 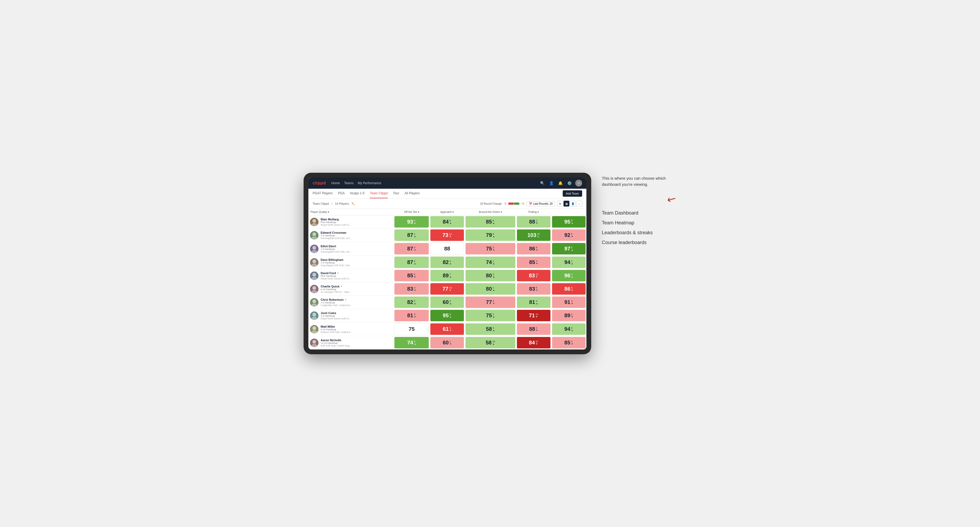 What do you see at coordinates (569, 183) in the screenshot?
I see `settings-icon: ⚙️` at bounding box center [569, 183].